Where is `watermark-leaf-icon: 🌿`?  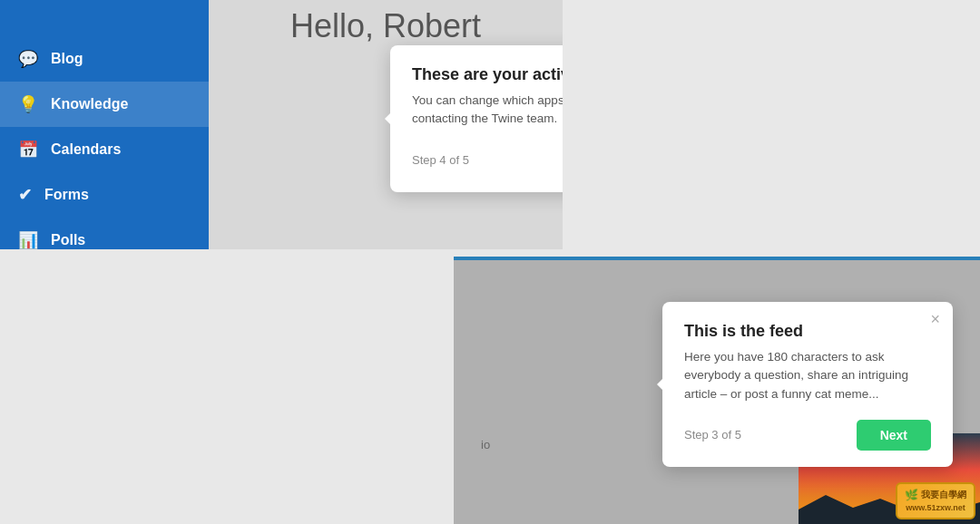
watermark-leaf-icon: 🌿 is located at coordinates (911, 495).